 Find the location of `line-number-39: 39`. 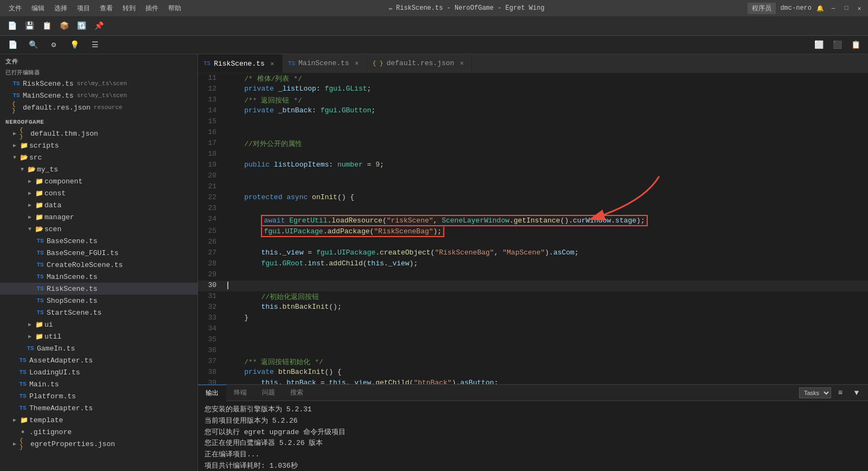

line-number-39: 39 is located at coordinates (212, 381).